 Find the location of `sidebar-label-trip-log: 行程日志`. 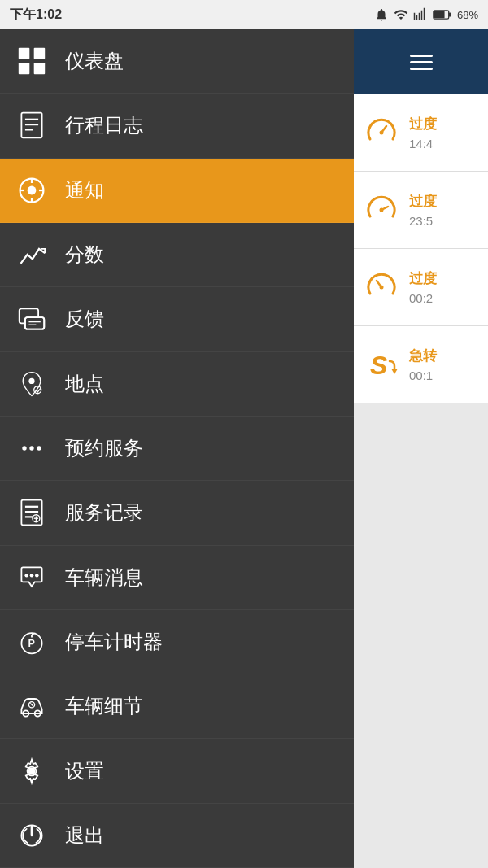

sidebar-label-trip-log: 行程日志 is located at coordinates (104, 125).